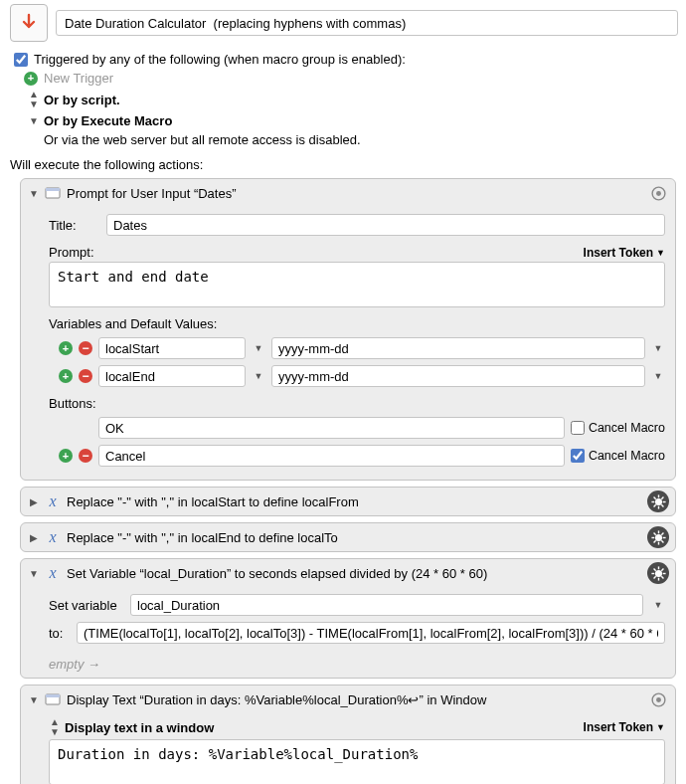  What do you see at coordinates (348, 501) in the screenshot?
I see `action-replace-1: ▶ x Replace "-" with "," in localStart t…` at bounding box center [348, 501].